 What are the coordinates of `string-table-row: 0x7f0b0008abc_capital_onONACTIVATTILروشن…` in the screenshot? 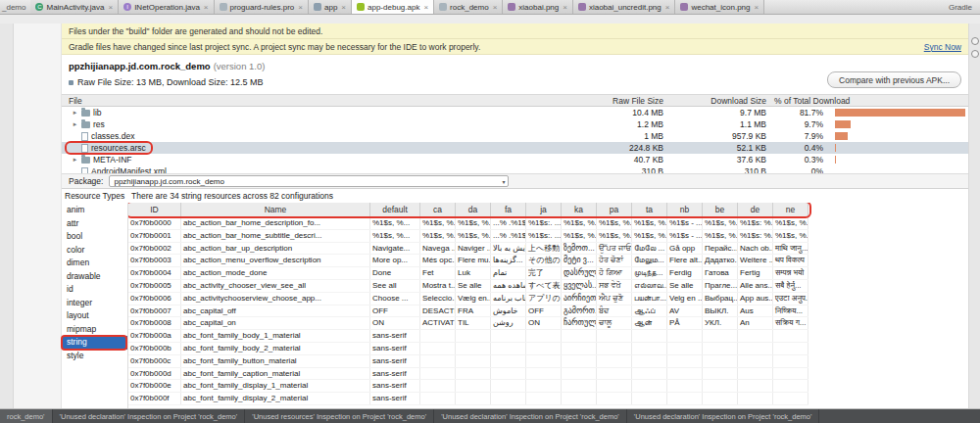 It's located at (468, 323).